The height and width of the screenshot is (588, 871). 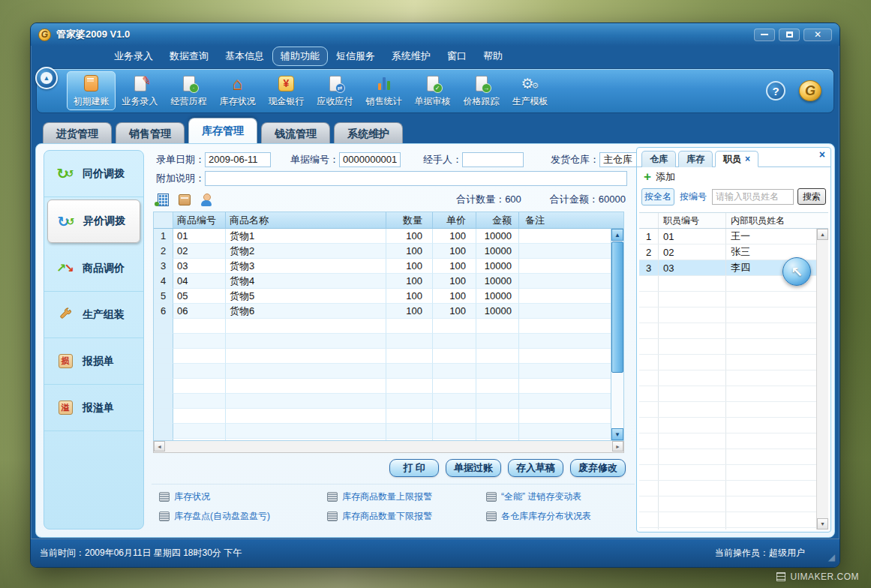 What do you see at coordinates (659, 159) in the screenshot?
I see `tab-warehouse: 仓库` at bounding box center [659, 159].